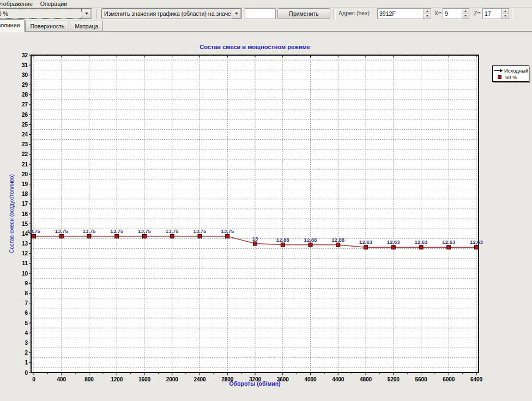 This screenshot has width=532, height=401. Describe the element at coordinates (261, 14) in the screenshot. I see `value-input` at that location.